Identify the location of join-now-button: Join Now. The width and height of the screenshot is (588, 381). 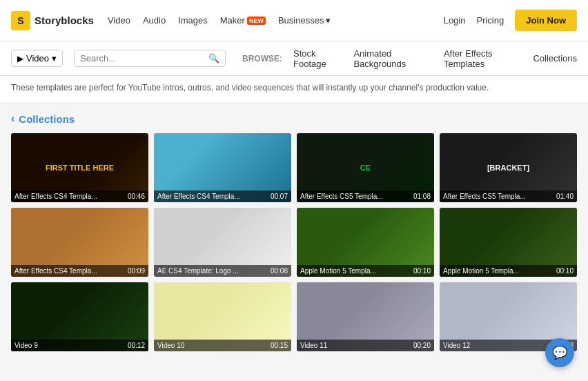
(546, 21).